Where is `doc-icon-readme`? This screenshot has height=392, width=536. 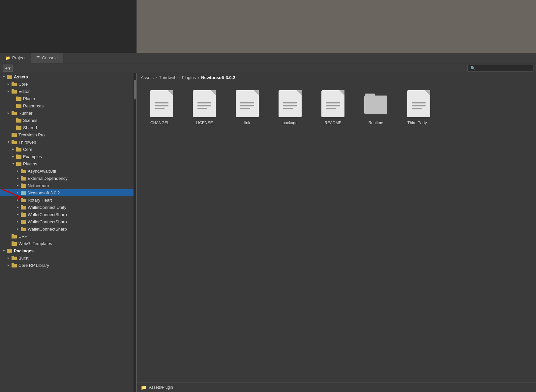
doc-icon-readme is located at coordinates (333, 104).